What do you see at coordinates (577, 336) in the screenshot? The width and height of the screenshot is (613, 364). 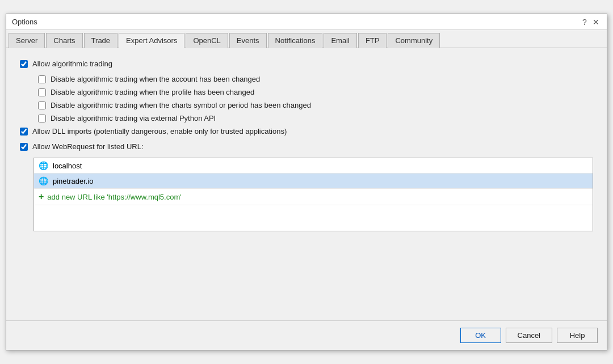 I see `help-footer-button: Help` at bounding box center [577, 336].